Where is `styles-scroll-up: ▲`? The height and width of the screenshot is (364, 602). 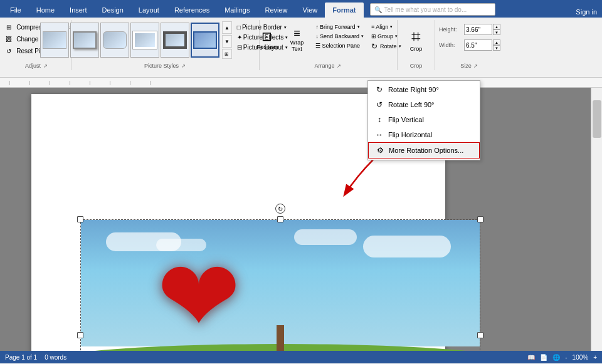
styles-scroll-up: ▲ is located at coordinates (227, 28).